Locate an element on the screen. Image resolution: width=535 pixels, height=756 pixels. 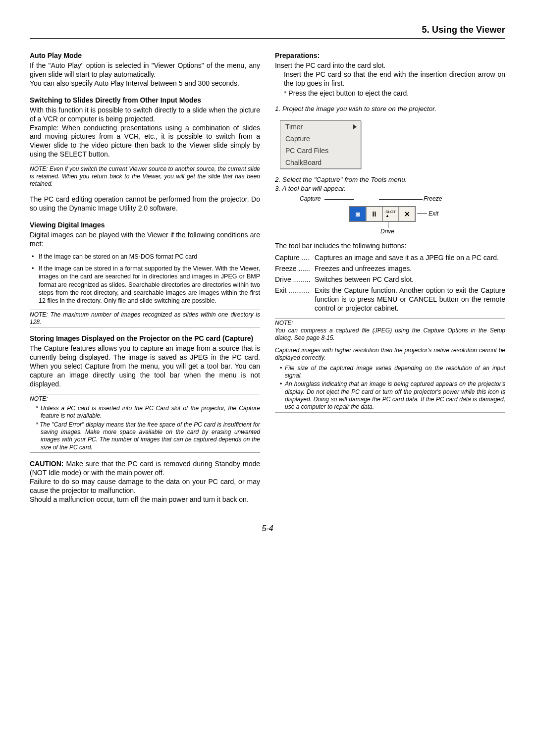
step-3: 3. A tool bar will appear. is located at coordinates (390, 189).